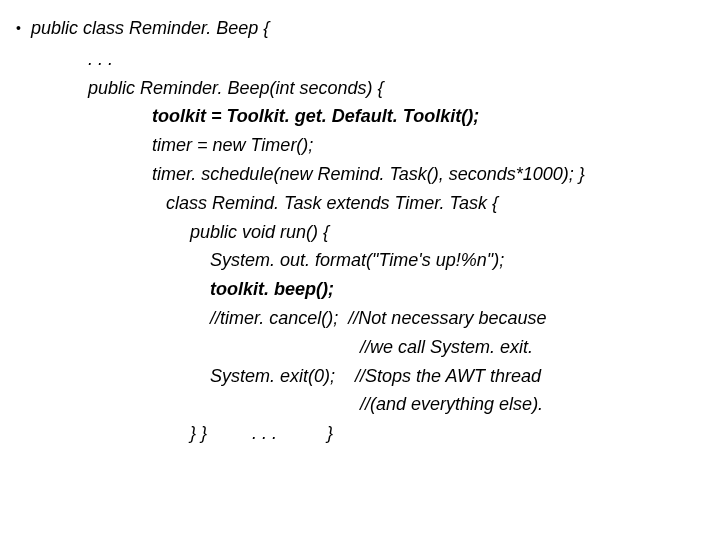 This screenshot has height=540, width=720. Describe the element at coordinates (360, 28) in the screenshot. I see `line-0: • public class Reminder. Beep {` at that location.